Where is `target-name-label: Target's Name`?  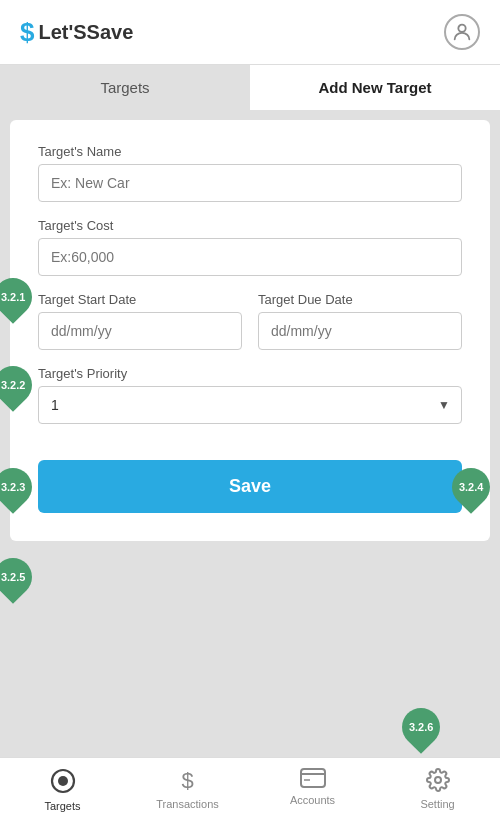
target-name-label: Target's Name is located at coordinates (250, 152).